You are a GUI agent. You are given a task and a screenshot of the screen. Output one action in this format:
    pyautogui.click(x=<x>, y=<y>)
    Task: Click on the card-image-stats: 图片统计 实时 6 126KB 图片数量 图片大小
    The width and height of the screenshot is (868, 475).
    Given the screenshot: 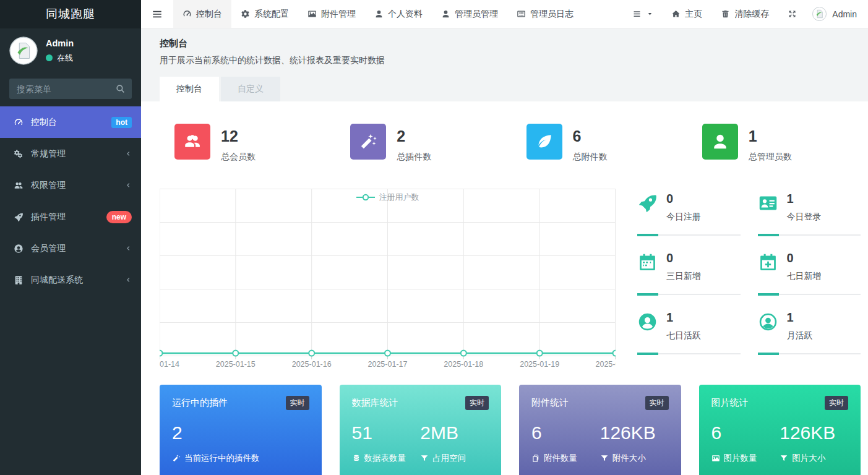 What is the action you would take?
    pyautogui.click(x=780, y=430)
    